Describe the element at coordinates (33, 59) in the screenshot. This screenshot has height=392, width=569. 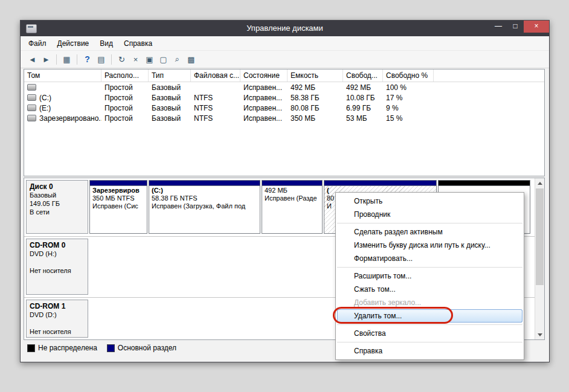
I see `back-icon: ◄` at that location.